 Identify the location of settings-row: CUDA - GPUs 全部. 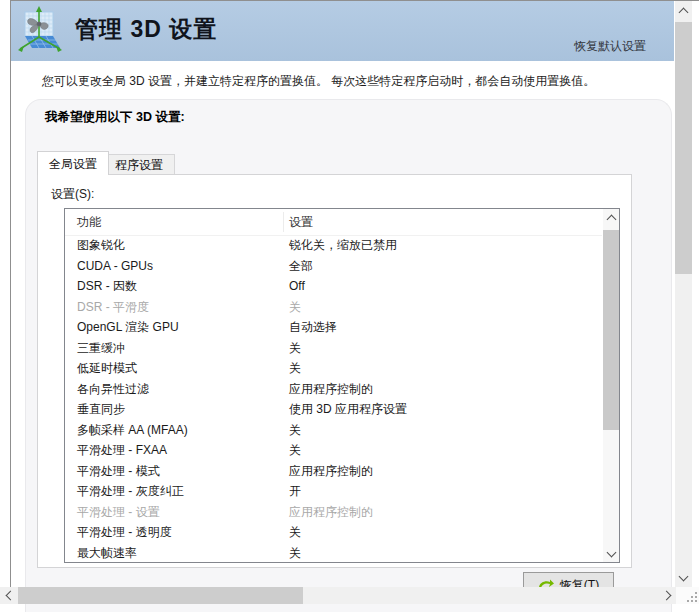
(334, 266).